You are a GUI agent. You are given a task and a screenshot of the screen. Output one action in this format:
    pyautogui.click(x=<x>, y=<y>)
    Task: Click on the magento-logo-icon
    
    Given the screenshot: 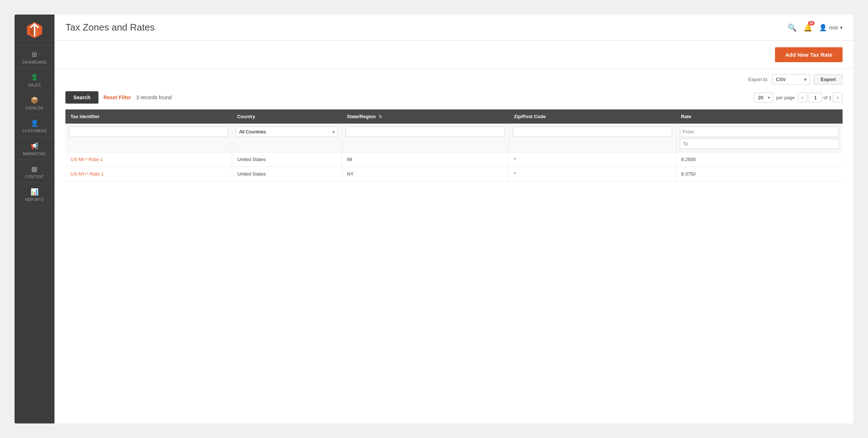 What is the action you would take?
    pyautogui.click(x=35, y=30)
    